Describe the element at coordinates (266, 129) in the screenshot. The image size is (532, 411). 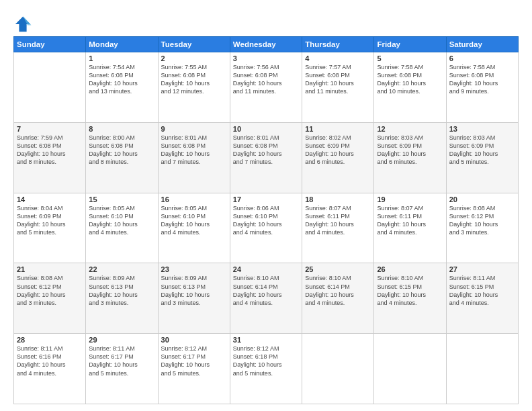
I see `day-number: 10` at that location.